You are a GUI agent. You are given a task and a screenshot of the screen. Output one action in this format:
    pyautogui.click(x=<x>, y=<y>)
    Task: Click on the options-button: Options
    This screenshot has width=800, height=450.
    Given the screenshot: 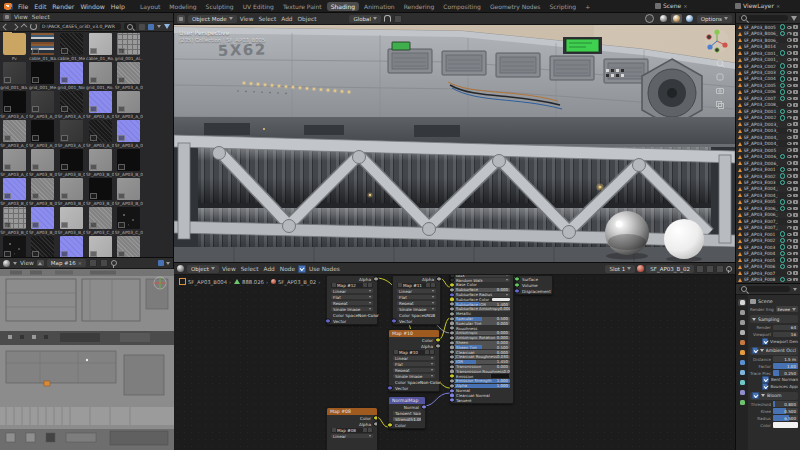 What is the action you would take?
    pyautogui.click(x=714, y=19)
    